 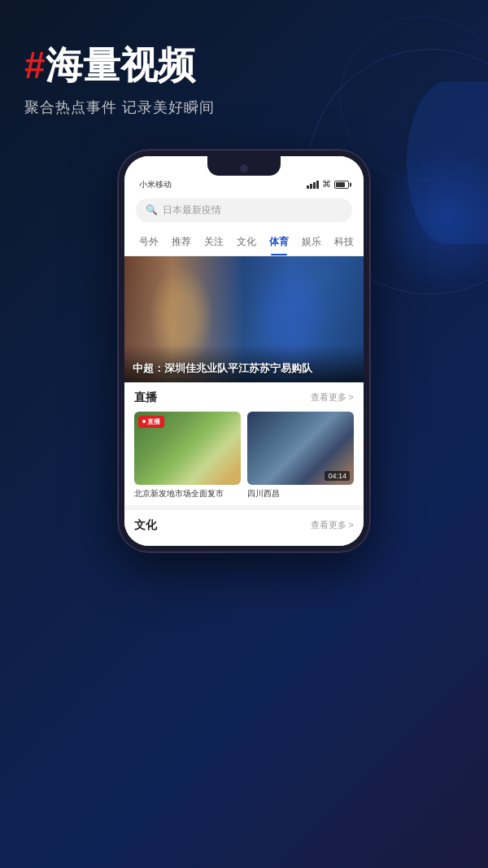 I want to click on live-more-button: 查看更多 >, so click(x=332, y=397).